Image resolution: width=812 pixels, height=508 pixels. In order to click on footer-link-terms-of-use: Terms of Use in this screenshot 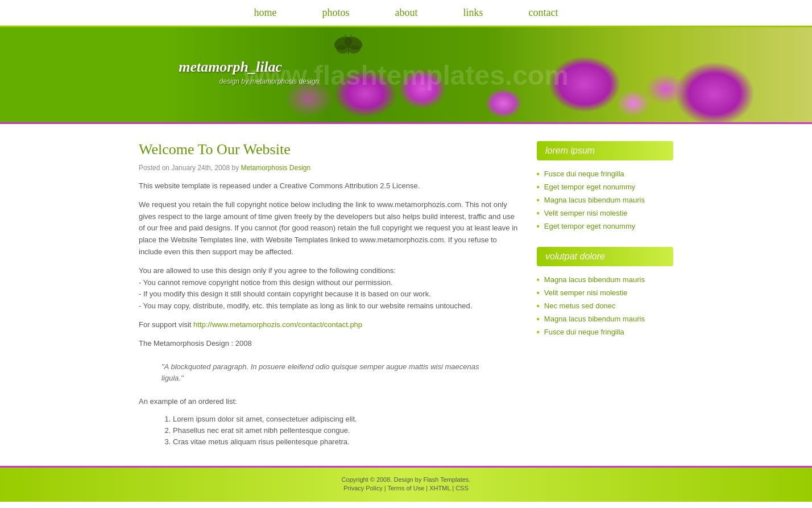, I will do `click(406, 488)`.